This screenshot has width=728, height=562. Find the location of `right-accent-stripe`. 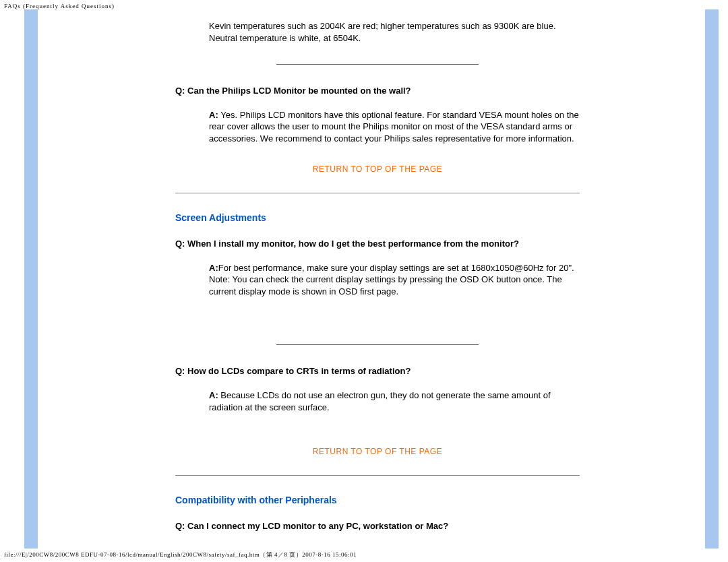

right-accent-stripe is located at coordinates (712, 279).